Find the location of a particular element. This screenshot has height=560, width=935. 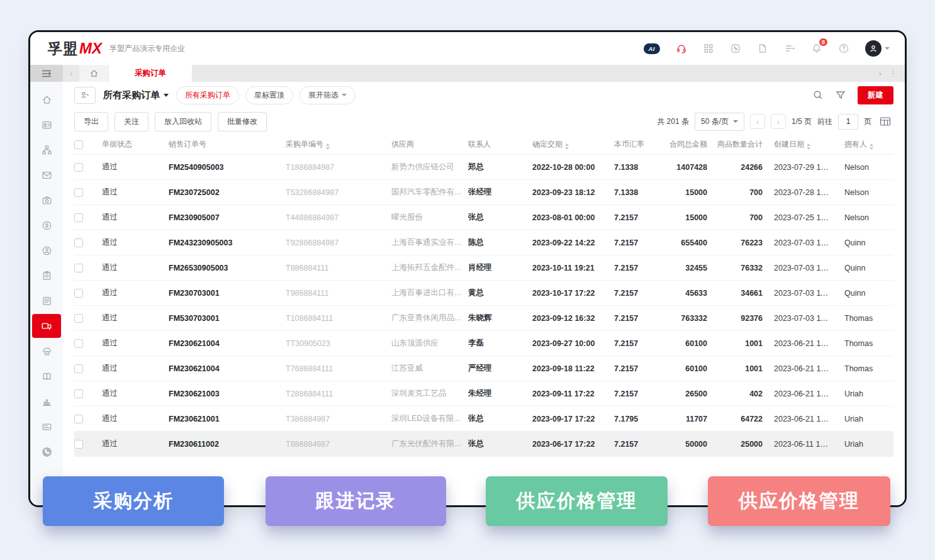

sidebar-item-customers is located at coordinates (47, 250).